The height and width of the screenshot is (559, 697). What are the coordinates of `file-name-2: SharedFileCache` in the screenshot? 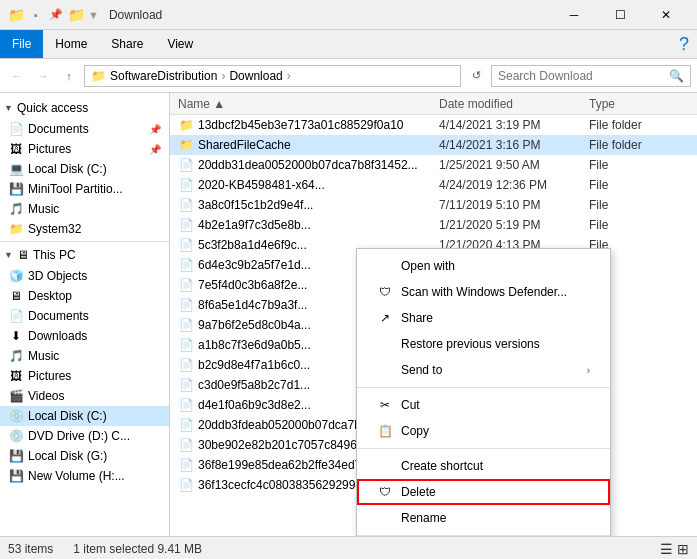 It's located at (318, 145).